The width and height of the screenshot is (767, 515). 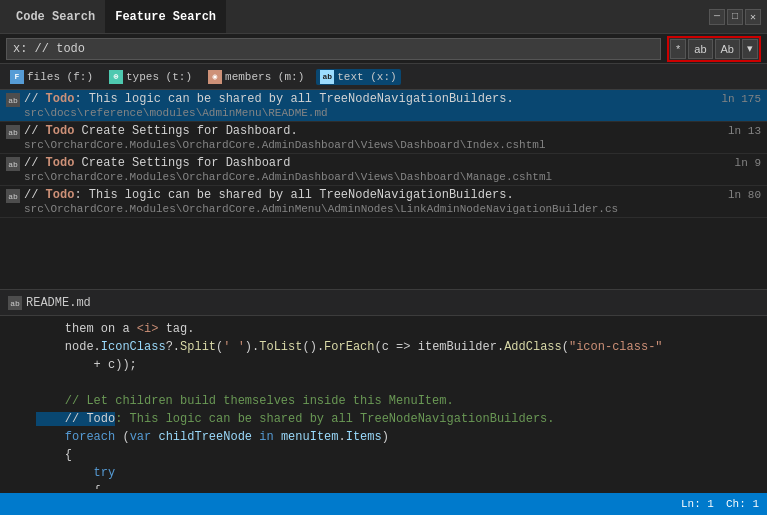 I want to click on result-text: // Todo Create Settings for Dashboard, so click(x=157, y=163).